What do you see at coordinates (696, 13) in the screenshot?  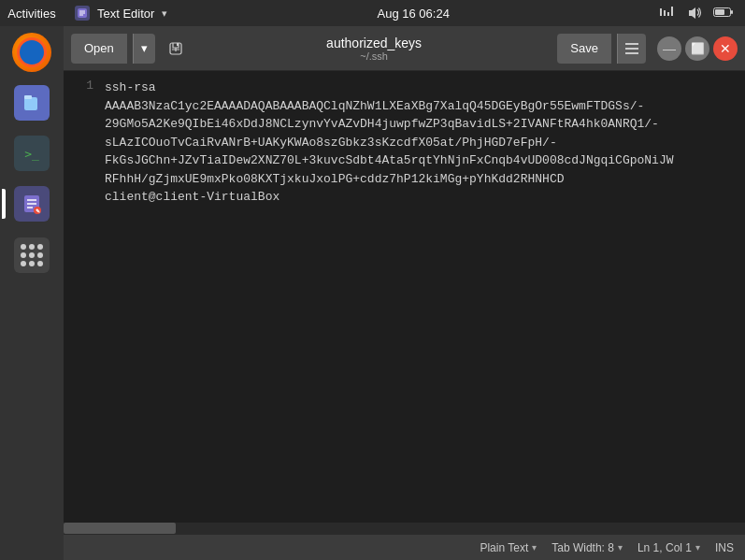 I see `top-bar-right` at bounding box center [696, 13].